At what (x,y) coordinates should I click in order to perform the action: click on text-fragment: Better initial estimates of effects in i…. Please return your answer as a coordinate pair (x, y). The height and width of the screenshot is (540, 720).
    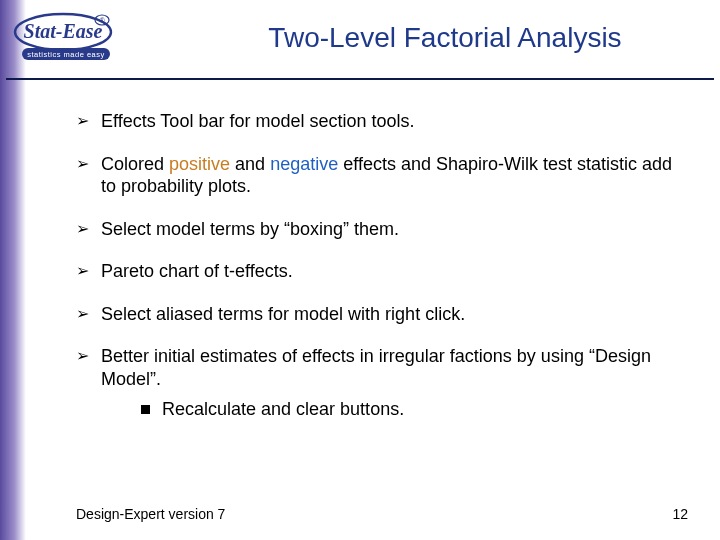
    Looking at the image, I should click on (376, 368).